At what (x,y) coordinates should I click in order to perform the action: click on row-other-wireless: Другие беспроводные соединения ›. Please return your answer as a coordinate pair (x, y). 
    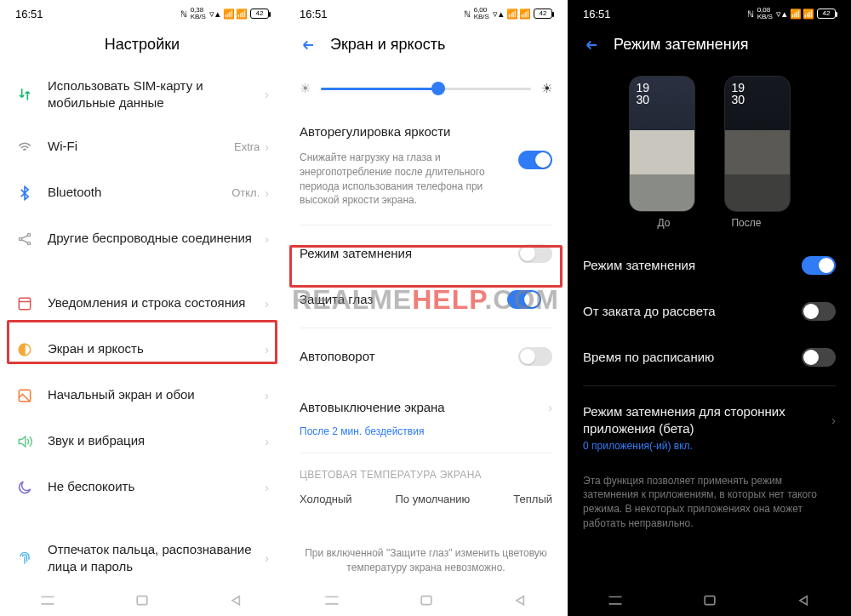
    Looking at the image, I should click on (142, 239).